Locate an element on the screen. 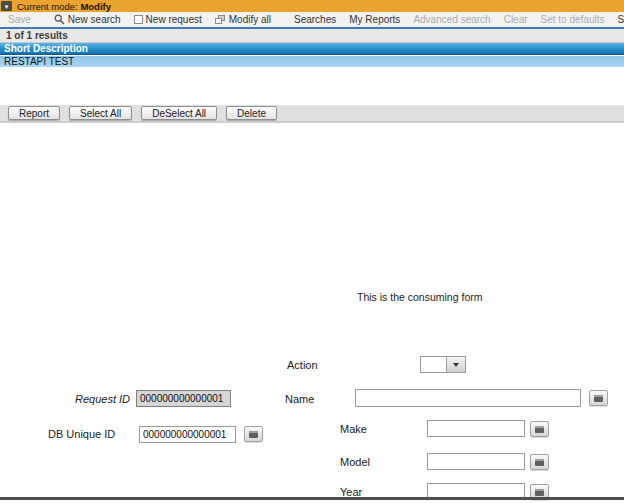 This screenshot has width=624, height=503. modify-all-button: Modify all is located at coordinates (243, 20).